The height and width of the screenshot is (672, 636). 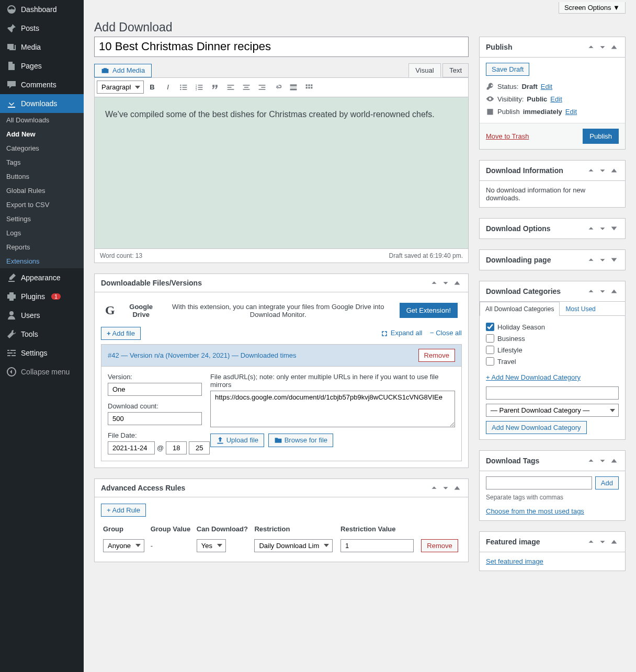 What do you see at coordinates (552, 410) in the screenshot?
I see `parent-category-select: — Parent Download Category —` at bounding box center [552, 410].